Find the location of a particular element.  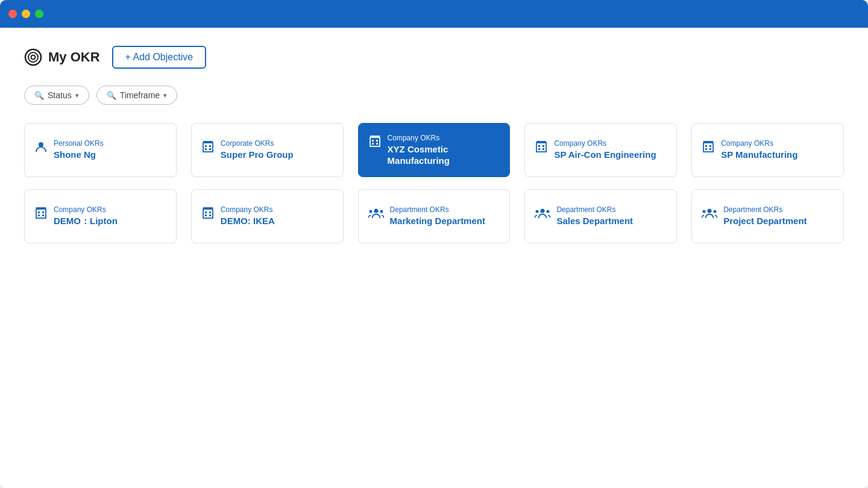

okr-card-company-okrs-xyz: Company OKRs XYZ Cosmetic Manufacturing is located at coordinates (434, 150).